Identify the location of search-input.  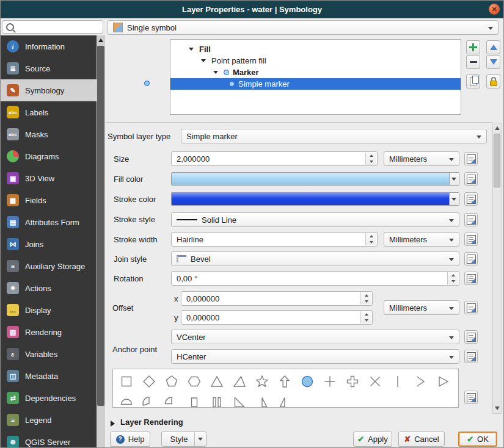
(60, 27).